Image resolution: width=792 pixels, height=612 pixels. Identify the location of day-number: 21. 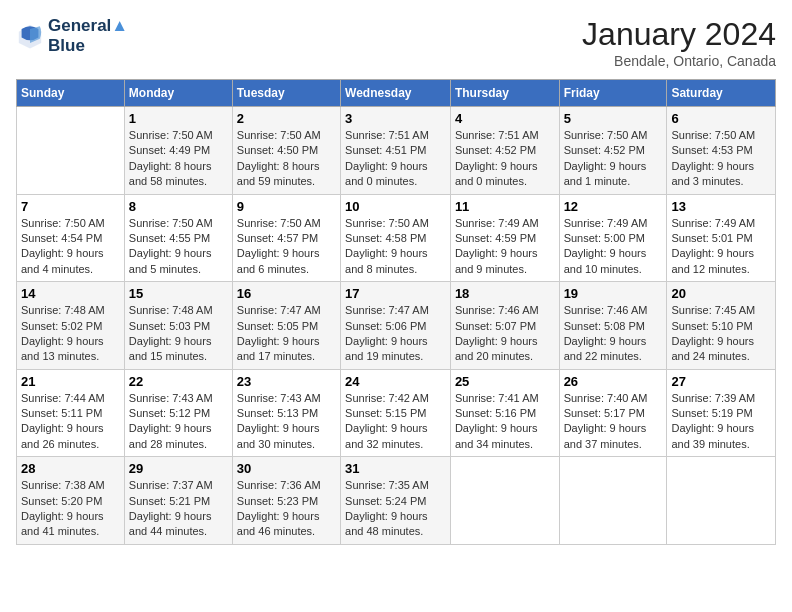
(70, 382).